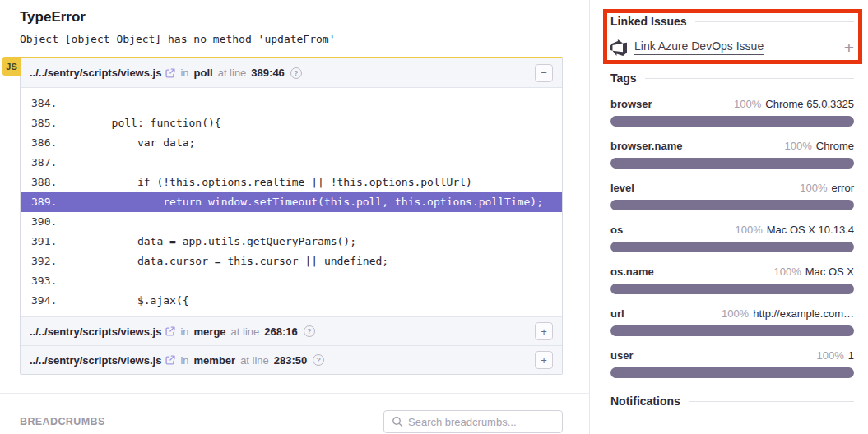 Image resolution: width=868 pixels, height=434 pixels. I want to click on code-line: 392. data.cursor = this.cursor || undefi…, so click(291, 261).